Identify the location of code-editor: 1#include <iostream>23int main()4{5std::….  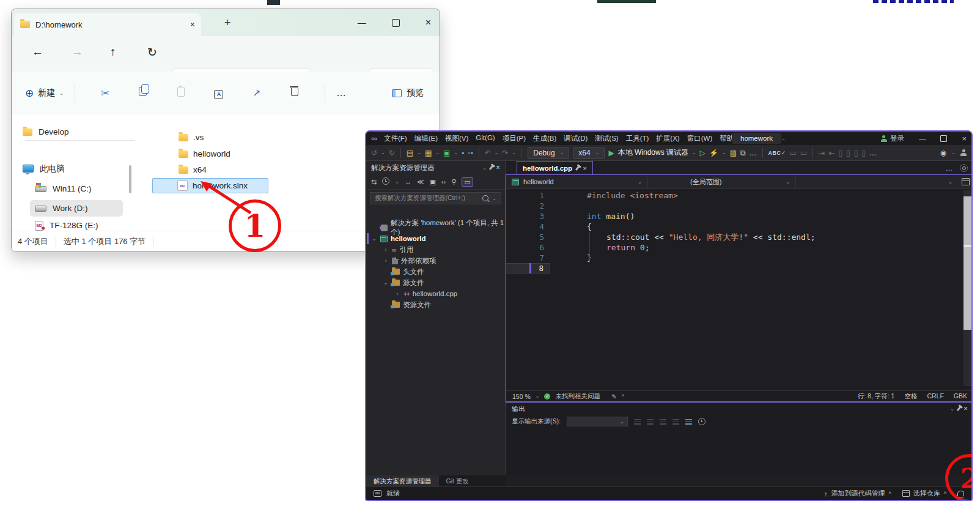
(740, 232).